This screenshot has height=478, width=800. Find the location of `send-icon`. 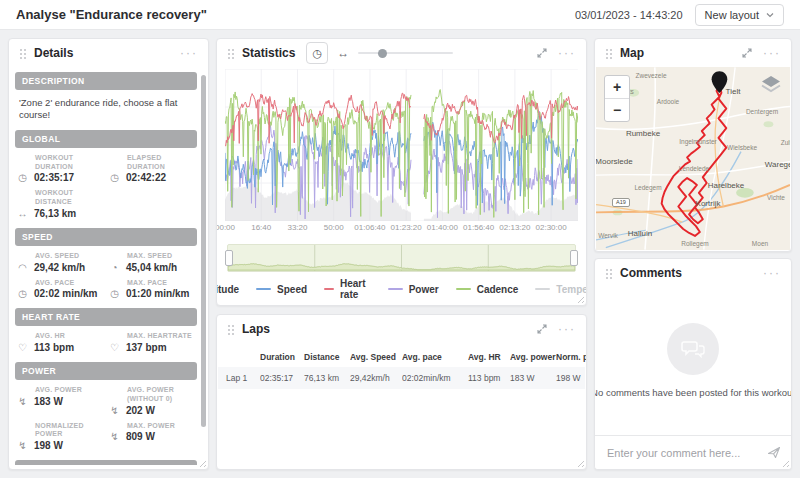

send-icon is located at coordinates (774, 452).